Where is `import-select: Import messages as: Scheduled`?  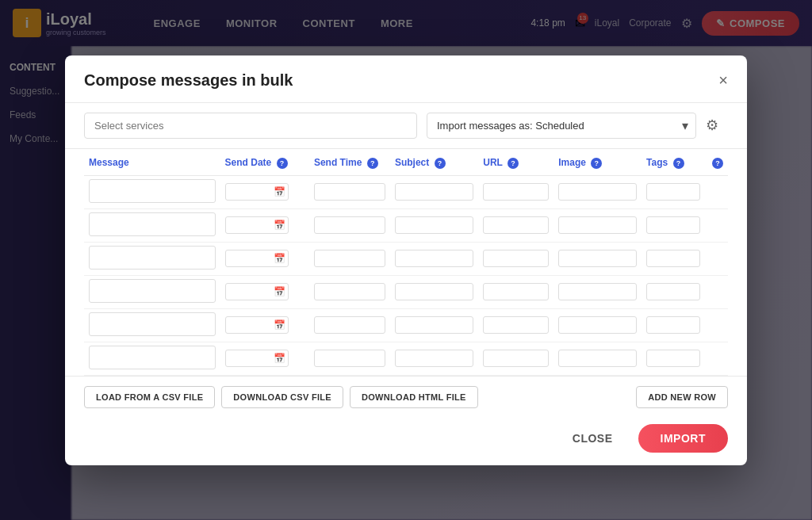 import-select: Import messages as: Scheduled is located at coordinates (561, 125).